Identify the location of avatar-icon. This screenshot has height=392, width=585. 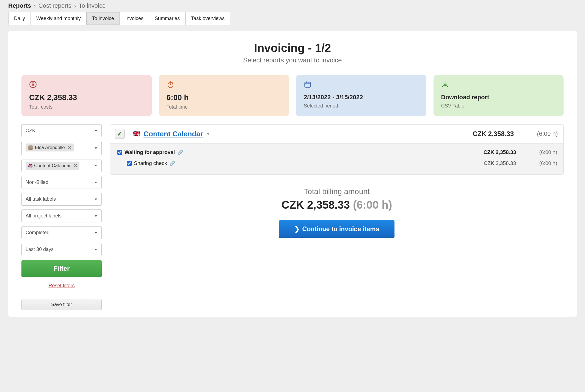
(31, 148).